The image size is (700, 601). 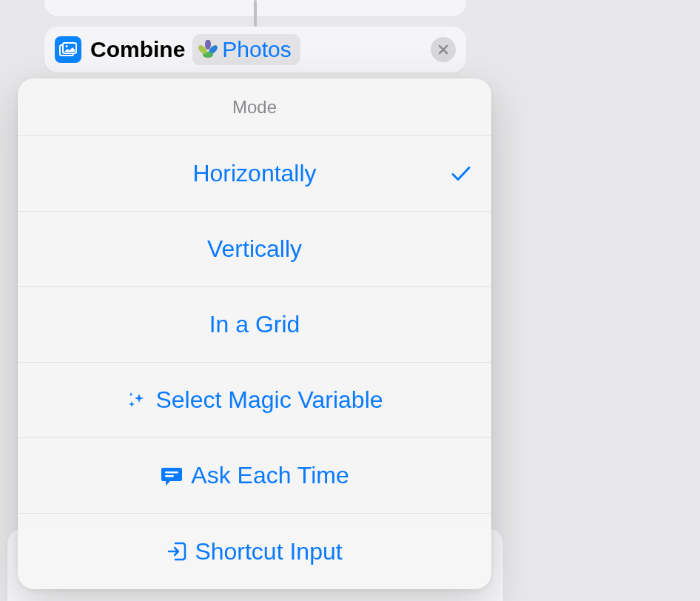 I want to click on menu-item-select-magic-variable: Select Magic Variable, so click(x=255, y=400).